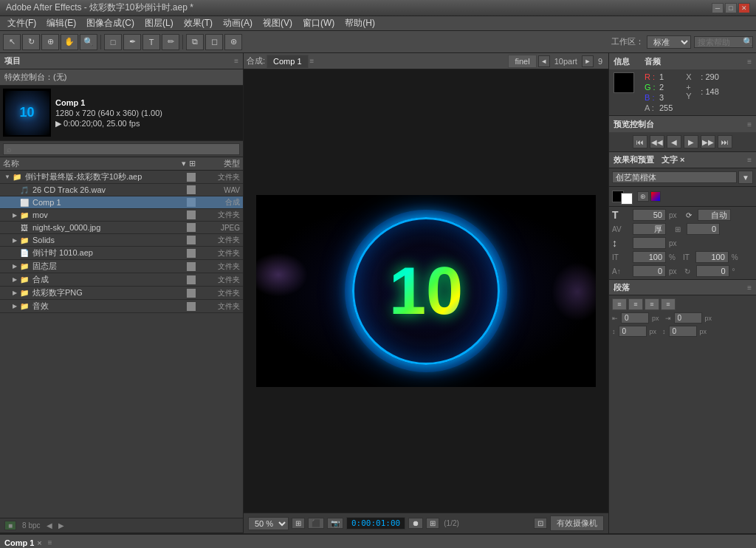  I want to click on snapshot-btn: 📷, so click(335, 523).